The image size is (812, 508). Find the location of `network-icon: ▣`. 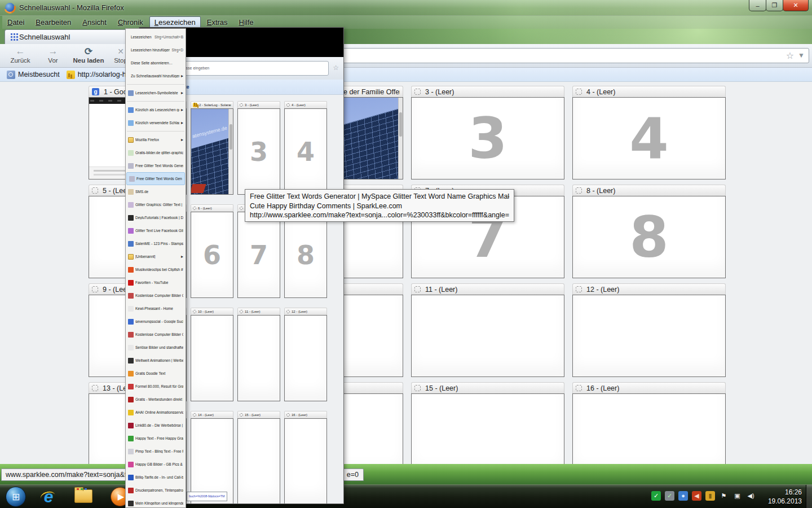

network-icon: ▣ is located at coordinates (738, 496).